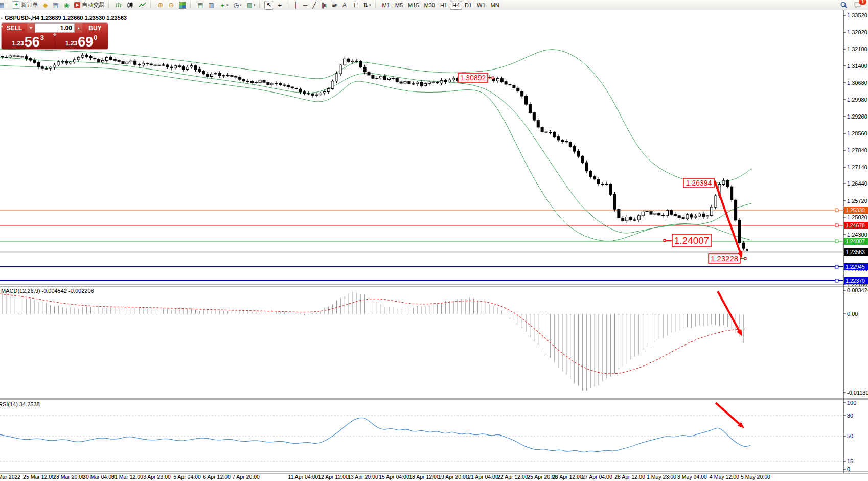  Describe the element at coordinates (441, 5) in the screenshot. I see `timeframe-bar: M1M5M15M30H1H4D1W1MN` at that location.